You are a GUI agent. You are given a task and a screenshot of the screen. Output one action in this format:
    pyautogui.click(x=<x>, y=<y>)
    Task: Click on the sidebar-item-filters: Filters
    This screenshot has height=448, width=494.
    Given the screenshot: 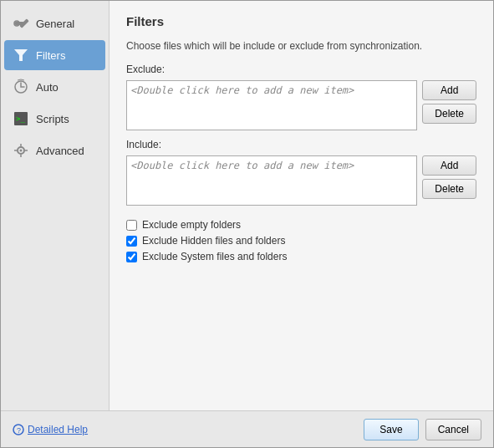 What is the action you would take?
    pyautogui.click(x=55, y=55)
    